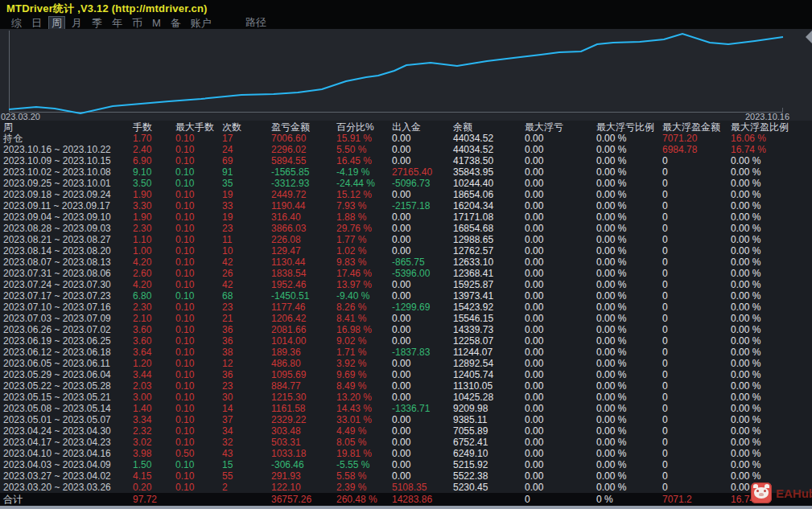 This screenshot has width=812, height=509. Describe the element at coordinates (678, 500) in the screenshot. I see `total-cell: 7071.2` at that location.